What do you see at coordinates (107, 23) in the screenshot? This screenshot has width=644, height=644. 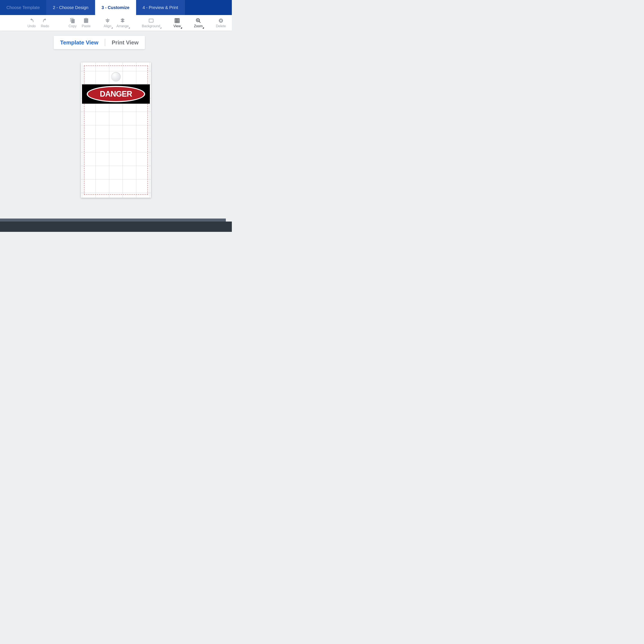 I see `align-button: Align` at bounding box center [107, 23].